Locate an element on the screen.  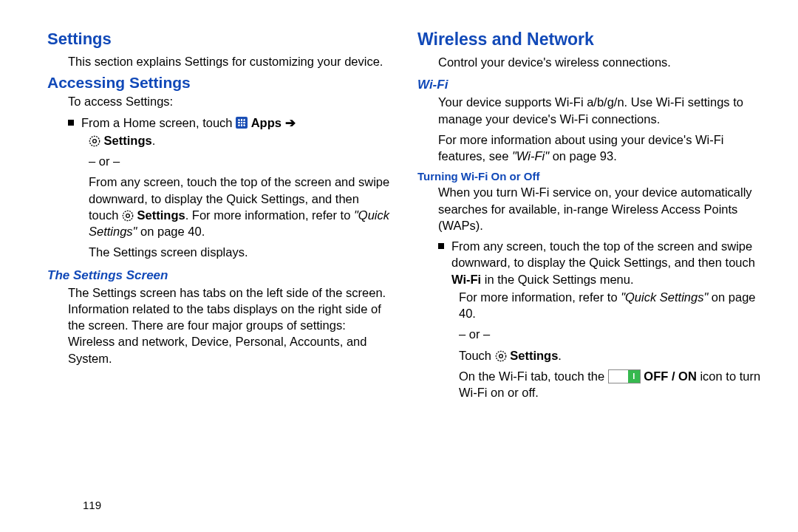
heading-wireless: Wireless and Network is located at coordinates (590, 40).